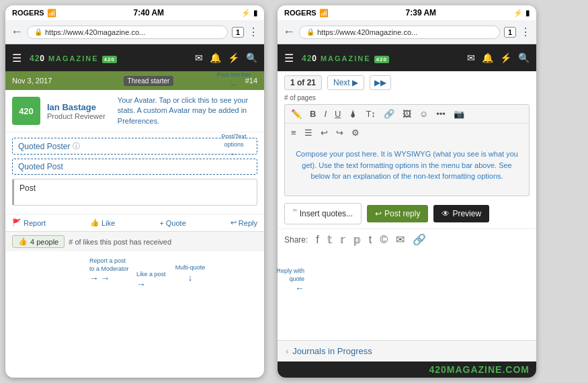 The image size is (588, 383). Describe the element at coordinates (327, 214) in the screenshot. I see `insert-quotes-label: Insert quotes...` at that location.